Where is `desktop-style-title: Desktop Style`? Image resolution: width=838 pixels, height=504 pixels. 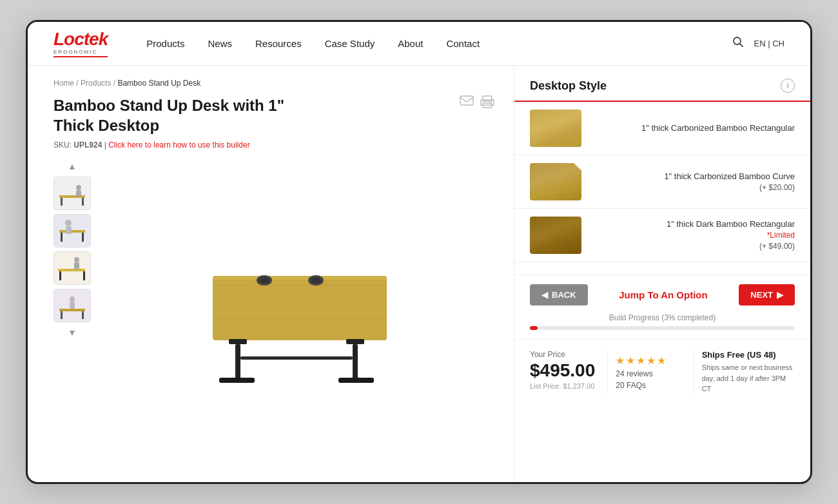
desktop-style-title: Desktop Style is located at coordinates (569, 86).